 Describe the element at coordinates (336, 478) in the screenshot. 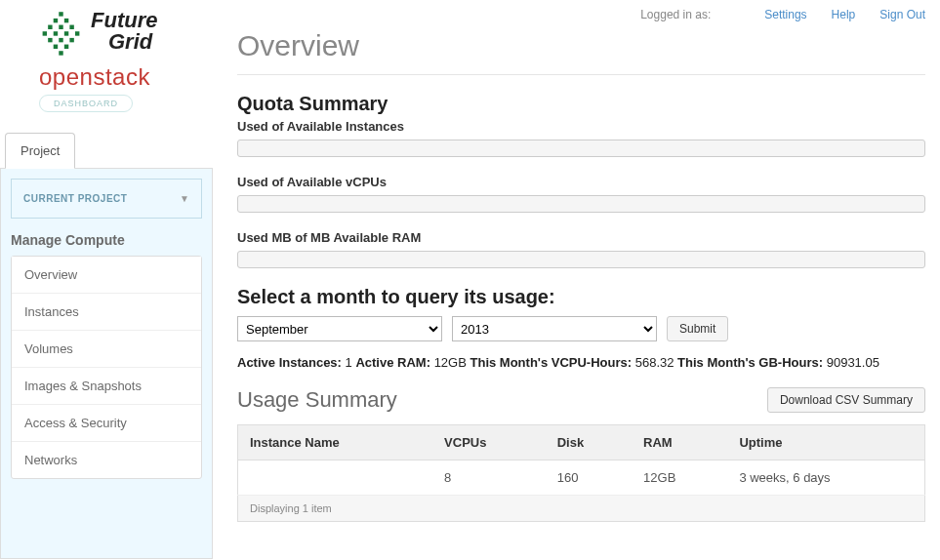

I see `cell-instance-name` at that location.